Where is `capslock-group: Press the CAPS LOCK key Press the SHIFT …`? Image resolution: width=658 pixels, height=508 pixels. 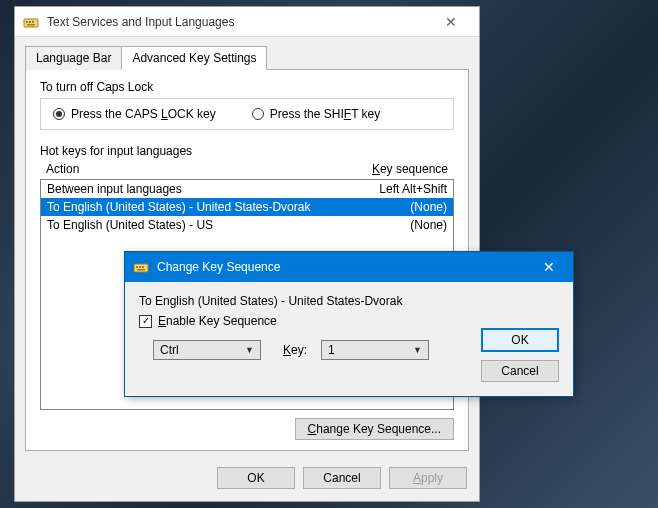
capslock-group: Press the CAPS LOCK key Press the SHIFT … is located at coordinates (247, 114).